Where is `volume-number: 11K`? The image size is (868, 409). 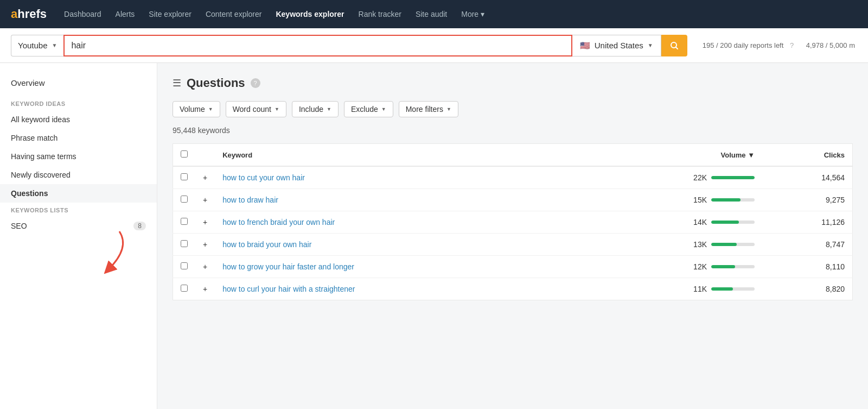
volume-number: 11K is located at coordinates (698, 289).